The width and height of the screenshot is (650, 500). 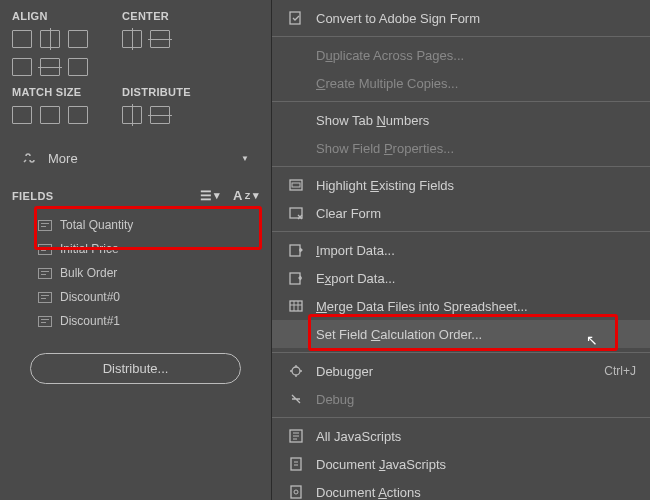 What do you see at coordinates (50, 39) in the screenshot?
I see `align-hcenter-icon` at bounding box center [50, 39].